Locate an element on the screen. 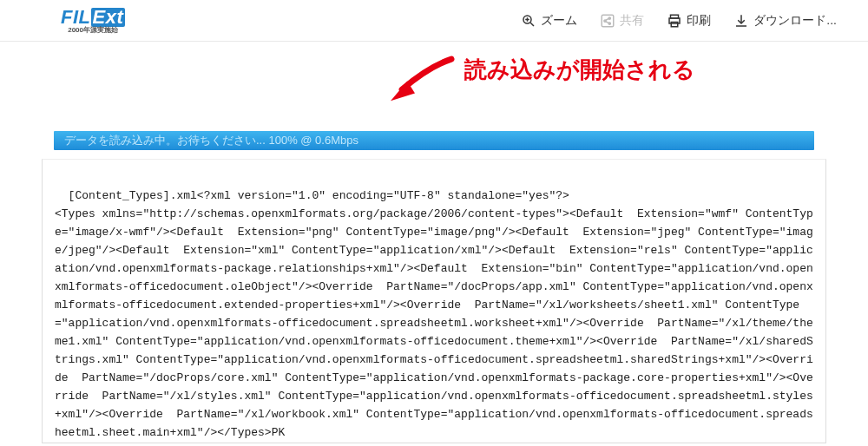  arrow-icon is located at coordinates (421, 78).